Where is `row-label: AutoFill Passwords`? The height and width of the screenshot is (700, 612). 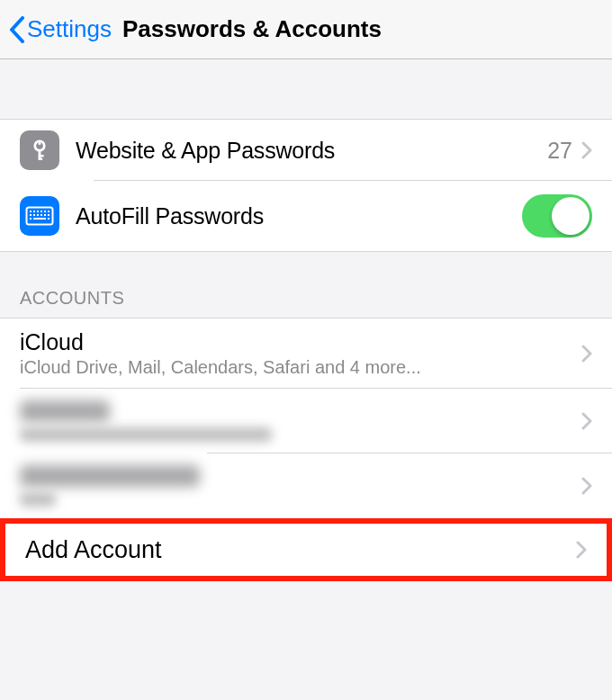
row-label: AutoFill Passwords is located at coordinates (299, 216).